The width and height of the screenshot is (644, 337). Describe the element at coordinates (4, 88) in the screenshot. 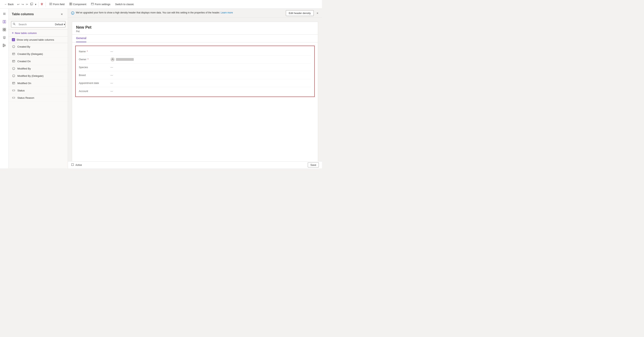

I see `left-nav` at that location.